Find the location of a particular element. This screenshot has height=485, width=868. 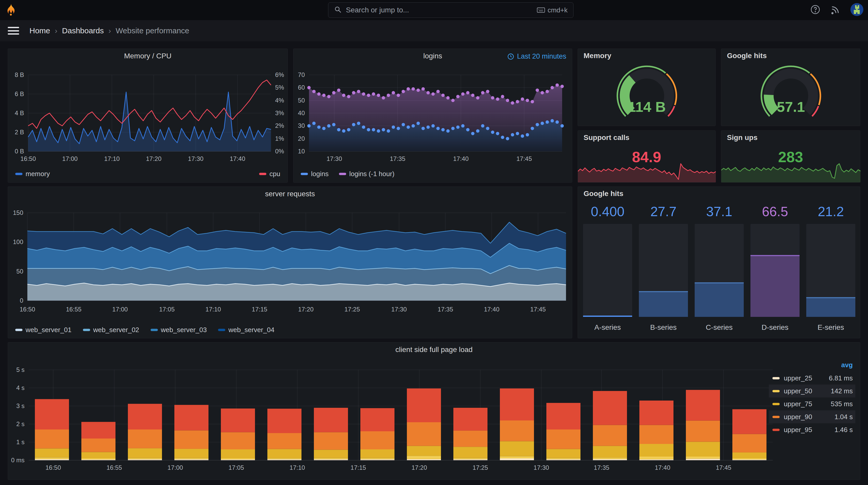

axis-tick: 4 B is located at coordinates (20, 113).